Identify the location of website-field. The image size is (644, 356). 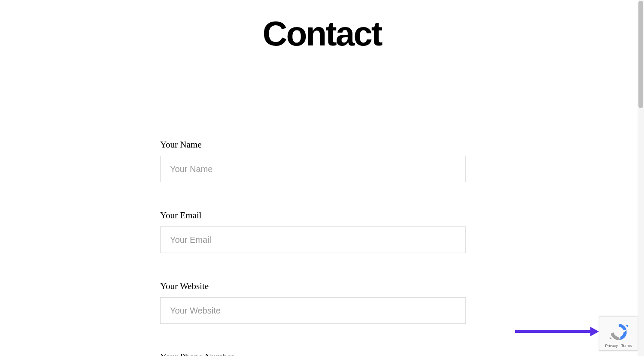
(313, 311).